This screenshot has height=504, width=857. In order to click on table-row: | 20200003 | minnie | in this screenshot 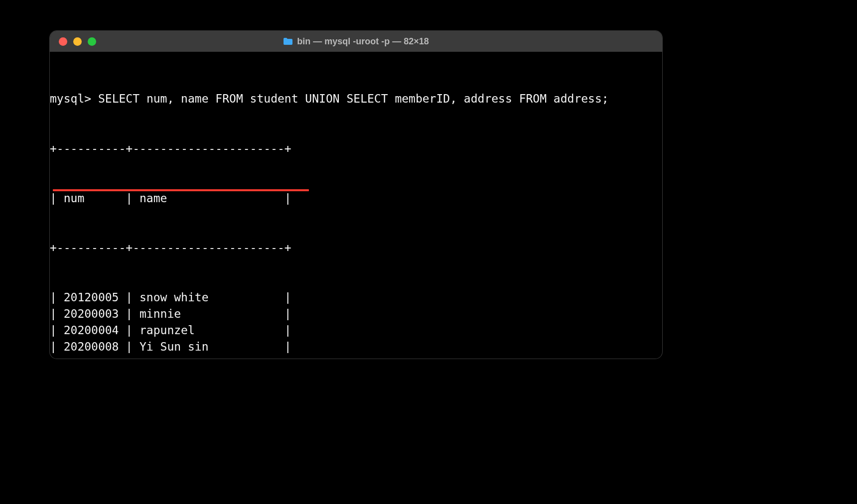, I will do `click(356, 314)`.